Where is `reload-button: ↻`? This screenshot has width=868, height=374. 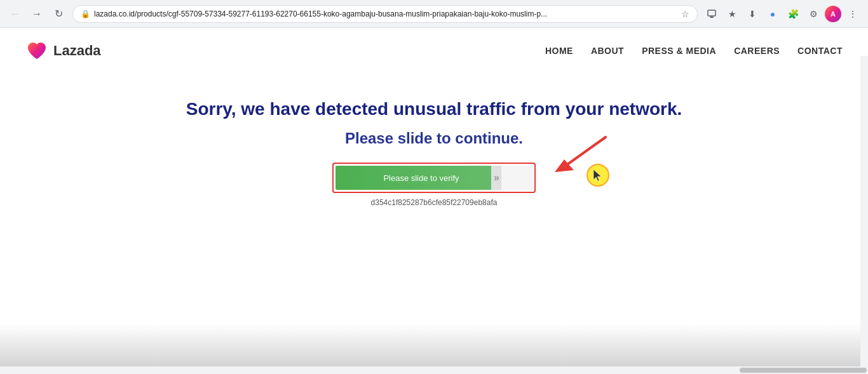
reload-button: ↻ is located at coordinates (58, 14).